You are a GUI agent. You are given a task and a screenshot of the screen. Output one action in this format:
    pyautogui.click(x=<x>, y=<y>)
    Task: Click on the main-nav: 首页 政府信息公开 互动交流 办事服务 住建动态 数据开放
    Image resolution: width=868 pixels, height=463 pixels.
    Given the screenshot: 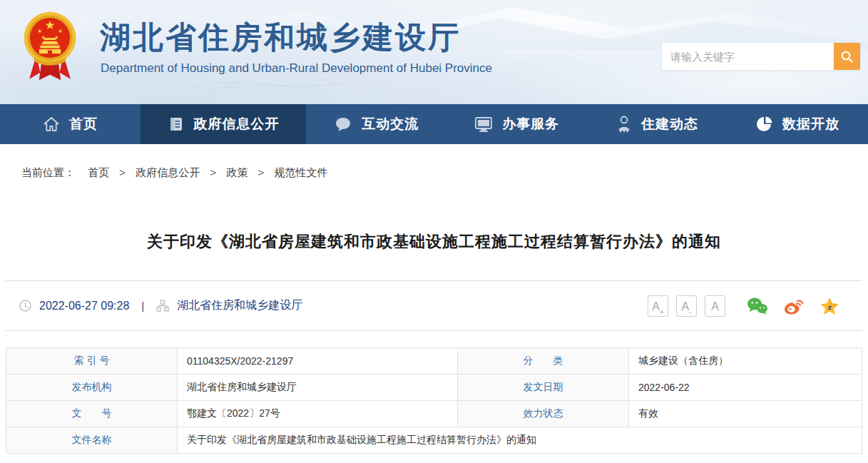 What is the action you would take?
    pyautogui.click(x=434, y=124)
    